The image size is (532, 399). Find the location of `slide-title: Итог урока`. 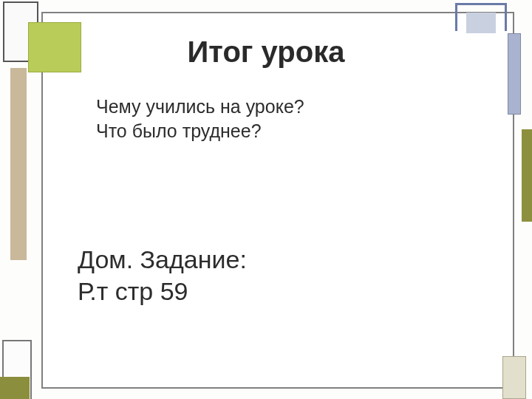

slide-title: Итог урока is located at coordinates (266, 52).